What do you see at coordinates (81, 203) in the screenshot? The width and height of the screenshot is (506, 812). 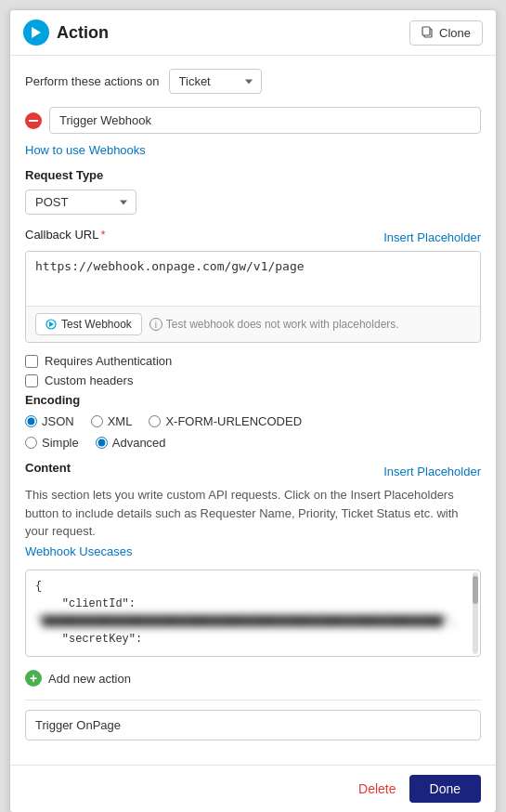 I see `request-type-select: POST GET PUT PATCH DELETE` at bounding box center [81, 203].